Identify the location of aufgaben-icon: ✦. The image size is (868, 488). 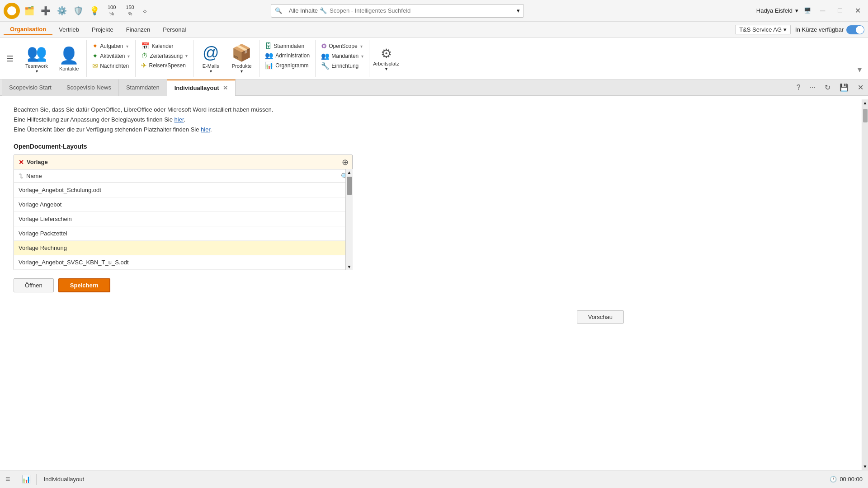
(95, 46).